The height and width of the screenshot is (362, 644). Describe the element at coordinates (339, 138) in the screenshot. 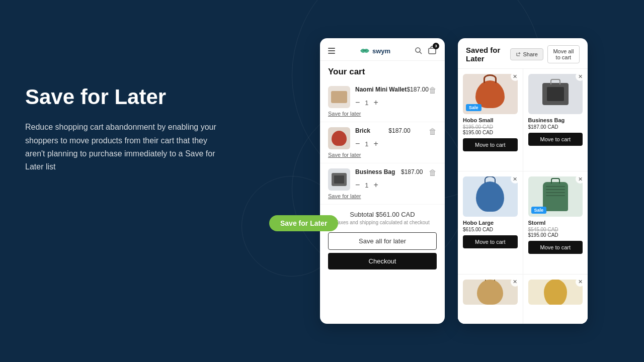

I see `brick-shape` at that location.